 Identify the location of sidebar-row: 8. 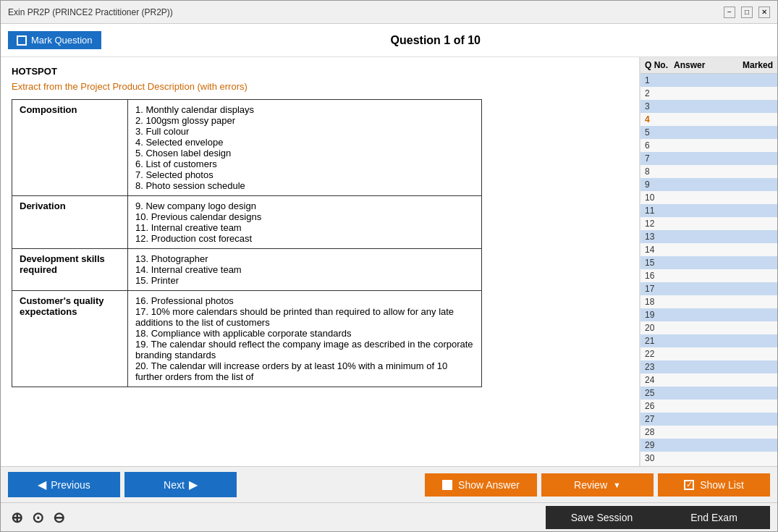
(709, 172).